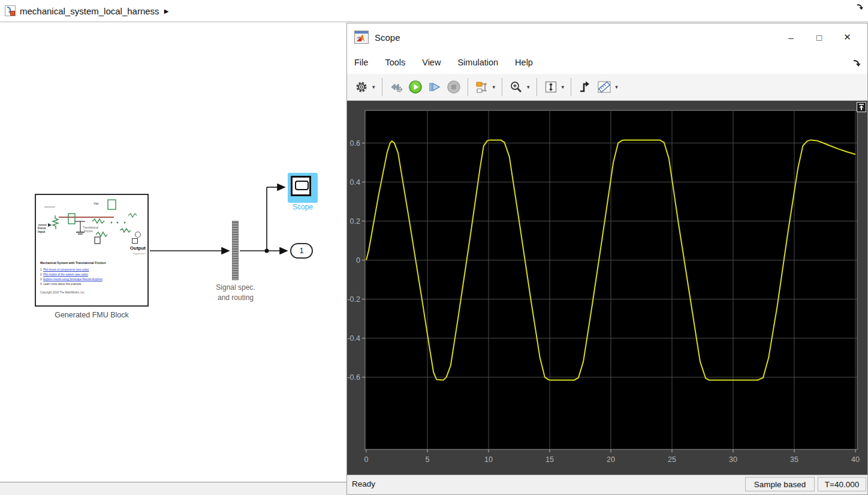 The image size is (868, 495). I want to click on fmu-description-list: 1. Plot forces of components (see code) …, so click(71, 277).